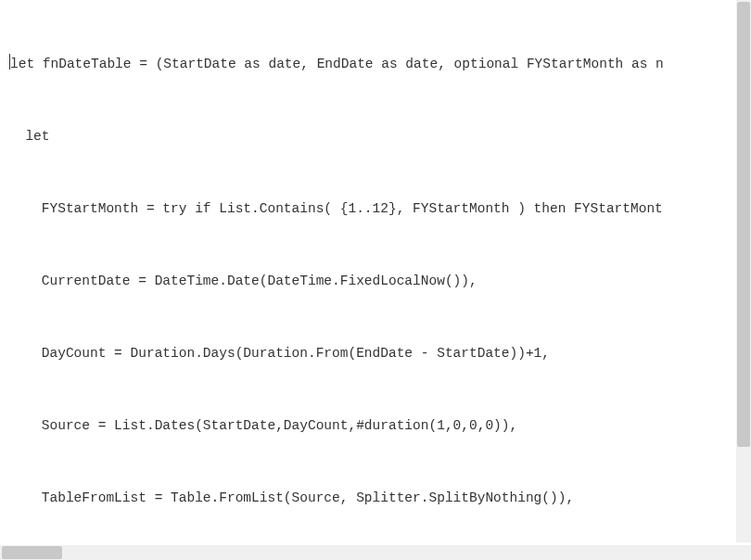  Describe the element at coordinates (243, 281) in the screenshot. I see `code-text: CurrentDate = DateTime.Date(DateTime.Fix…` at that location.